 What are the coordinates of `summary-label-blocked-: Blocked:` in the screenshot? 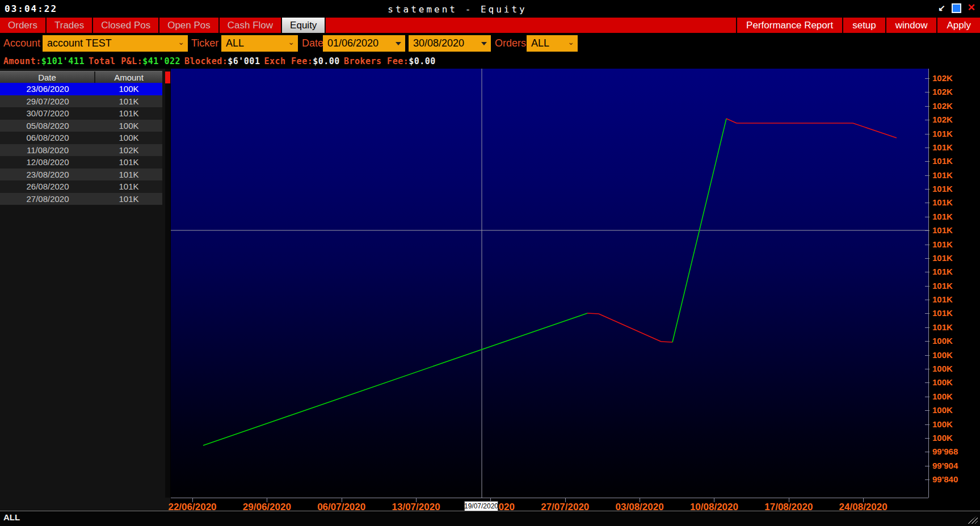 It's located at (206, 61).